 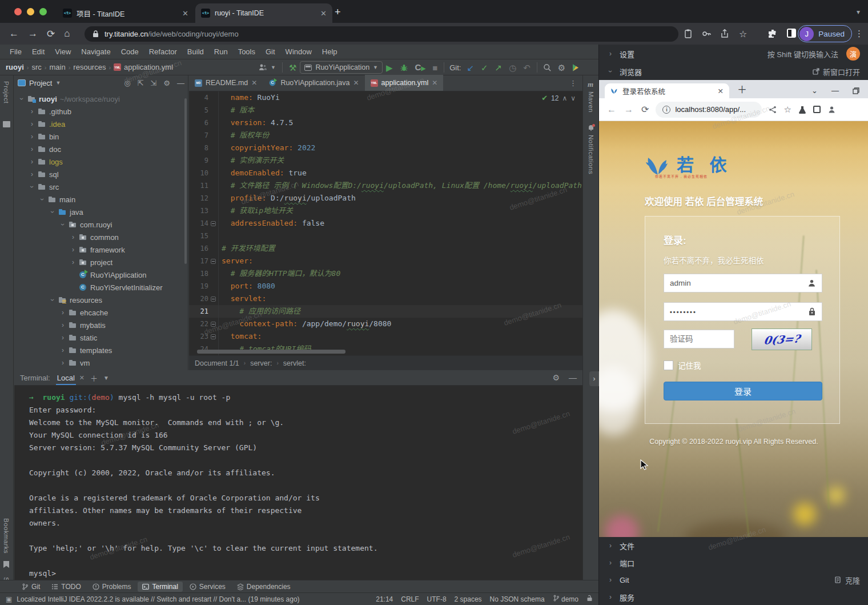 What do you see at coordinates (742, 89) in the screenshot?
I see `embedded-new-tab-icon: ＋` at bounding box center [742, 89].